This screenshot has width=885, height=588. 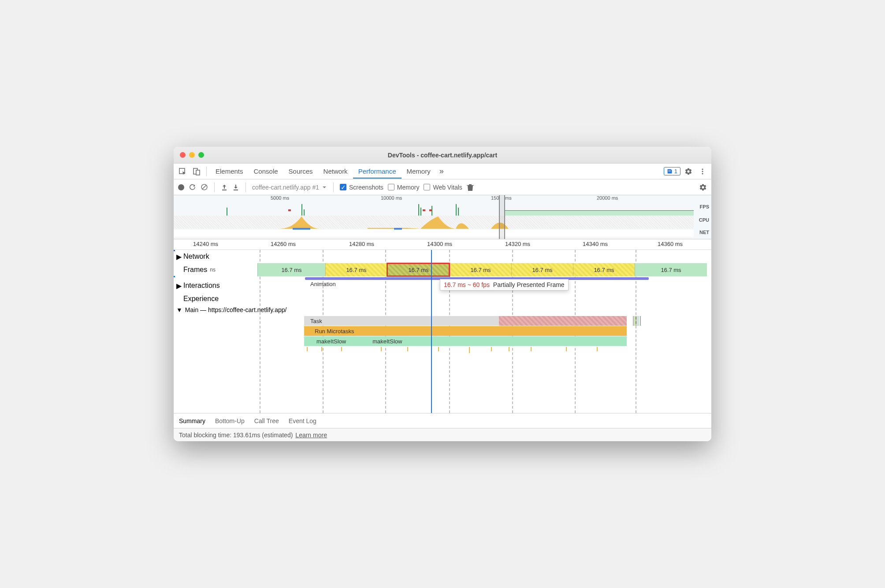 What do you see at coordinates (324, 187) in the screenshot?
I see `chevron-down-icon` at bounding box center [324, 187].